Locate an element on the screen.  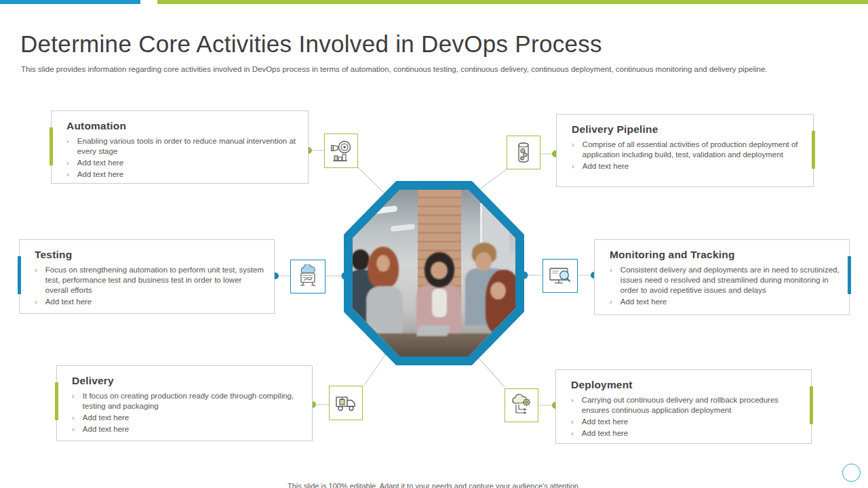
card-title: Delivery is located at coordinates (188, 381).